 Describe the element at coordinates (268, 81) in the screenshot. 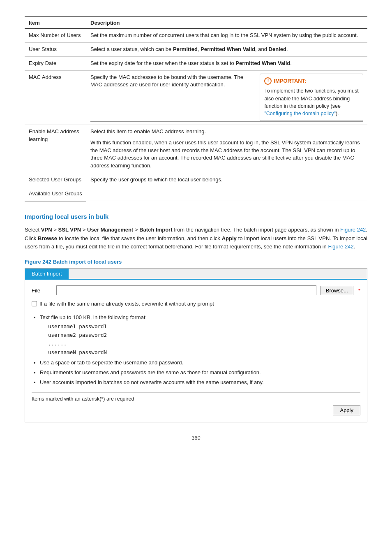

I see `important-icon: !` at that location.